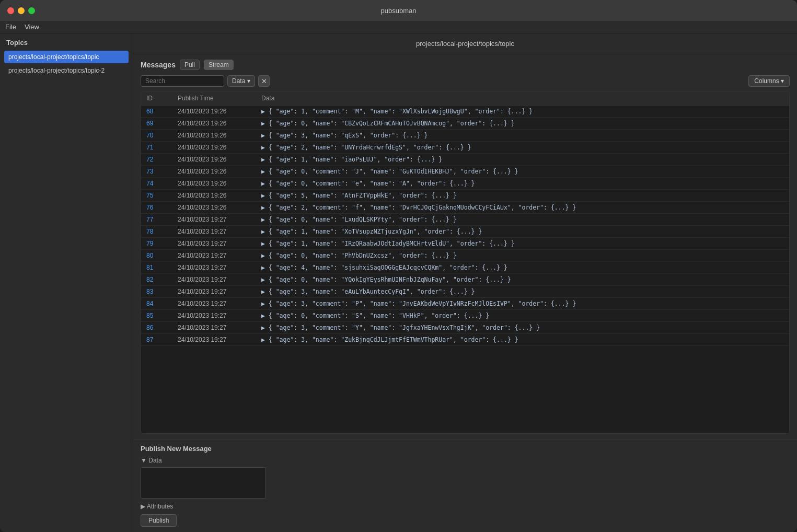 The image size is (797, 532). I want to click on cell-id: 80, so click(157, 256).